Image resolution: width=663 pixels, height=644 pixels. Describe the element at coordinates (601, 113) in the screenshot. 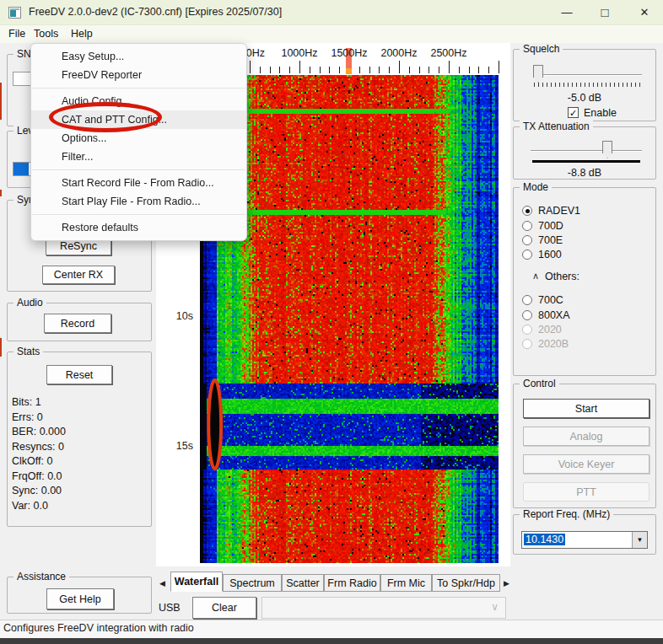

I see `squelch-enable-label: Enable` at that location.